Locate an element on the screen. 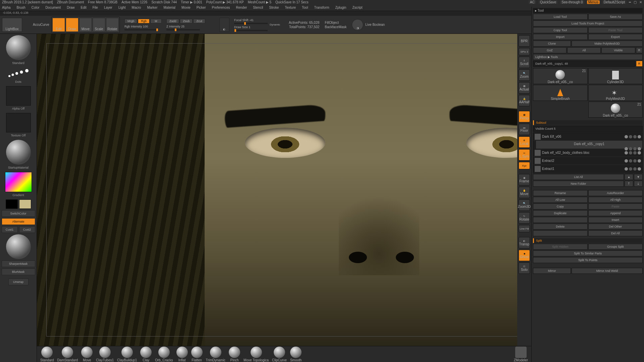 This screenshot has height=362, width=644. del-other-button: Del Other is located at coordinates (616, 227).